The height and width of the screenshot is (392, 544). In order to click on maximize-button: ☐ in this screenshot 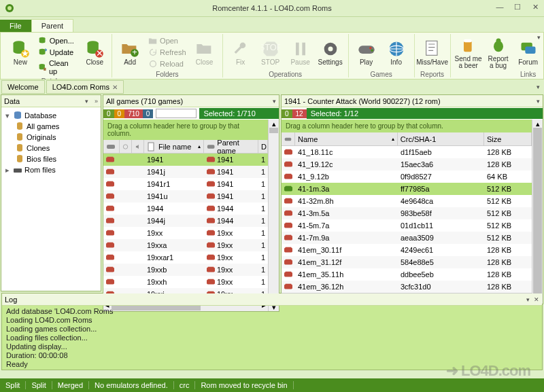, I will do `click(517, 7)`.